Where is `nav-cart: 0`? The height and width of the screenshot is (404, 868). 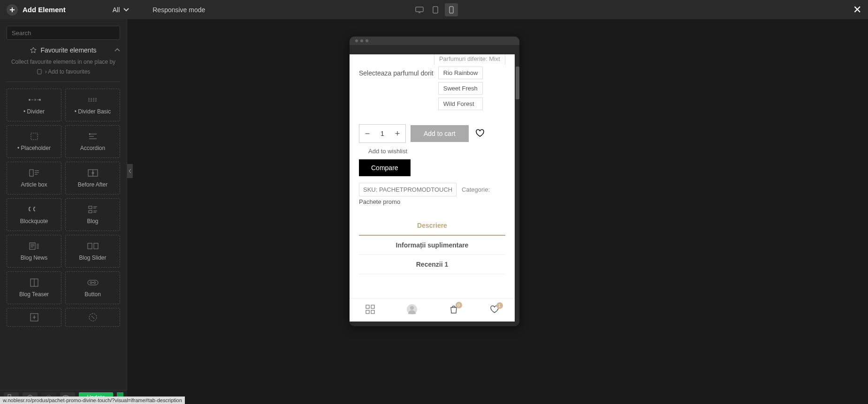 nav-cart: 0 is located at coordinates (454, 310).